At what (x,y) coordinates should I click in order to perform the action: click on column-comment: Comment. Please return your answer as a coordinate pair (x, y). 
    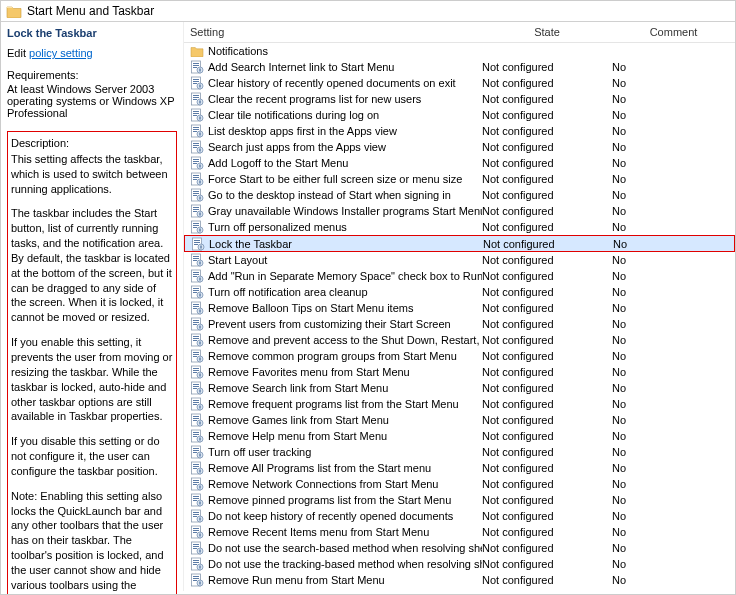
    Looking at the image, I should click on (674, 32).